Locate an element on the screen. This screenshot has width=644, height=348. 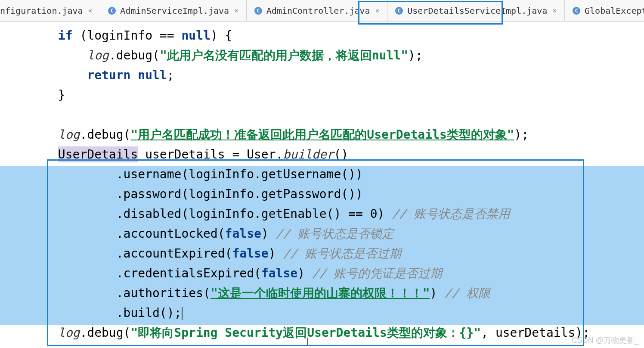
code-line: } is located at coordinates (322, 95).